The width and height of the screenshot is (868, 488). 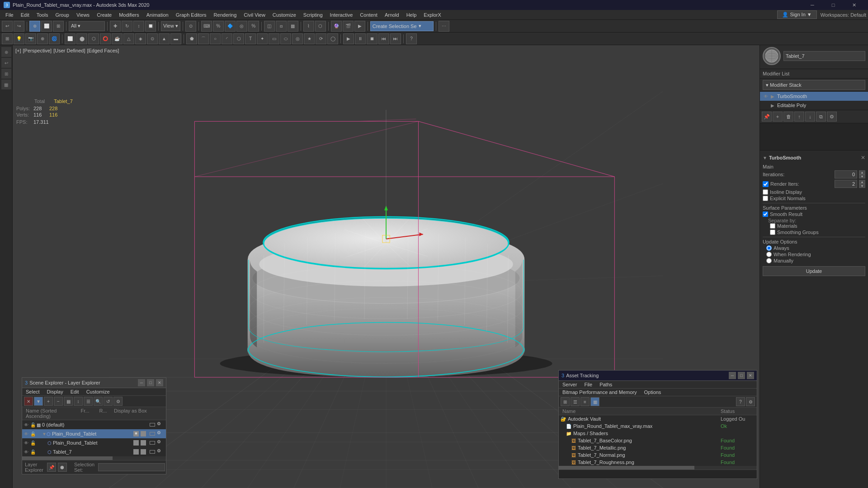 I want to click on at-tb-grid-btn: ⊞, so click(x=565, y=402).